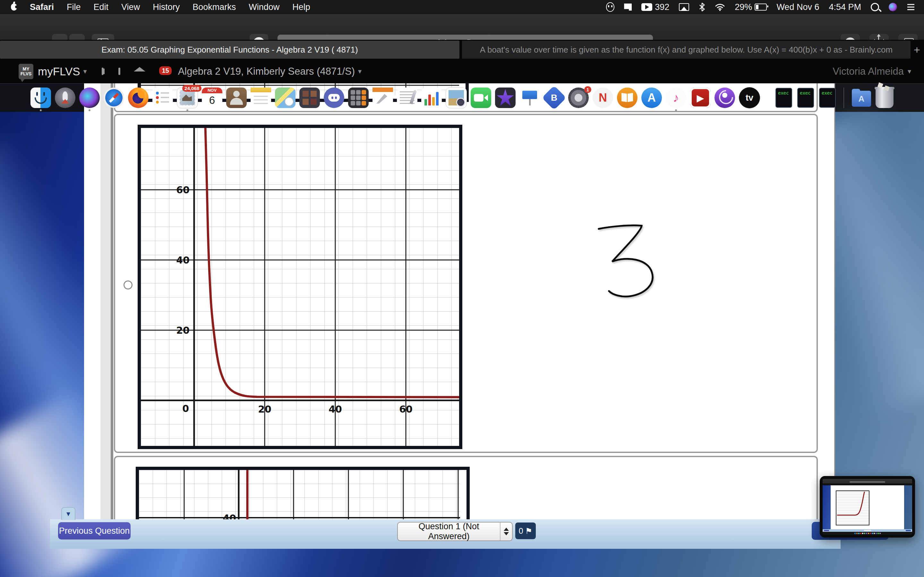  Describe the element at coordinates (628, 7) in the screenshot. I see `notification-status-icon` at that location.